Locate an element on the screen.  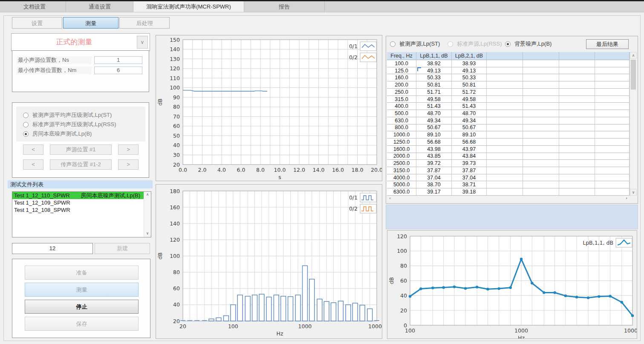
tab-report: 报告 is located at coordinates (285, 7).